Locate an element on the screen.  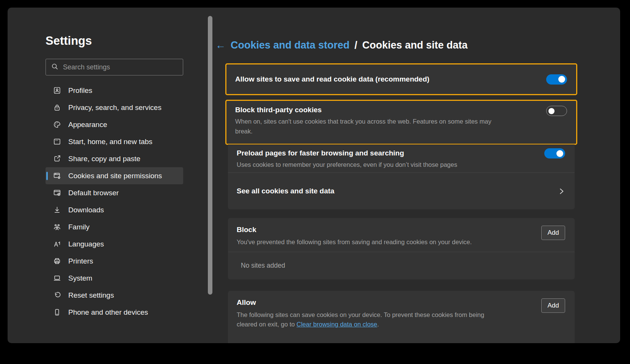
setting-title: Allow sites to save and read cookie data… is located at coordinates (328, 79).